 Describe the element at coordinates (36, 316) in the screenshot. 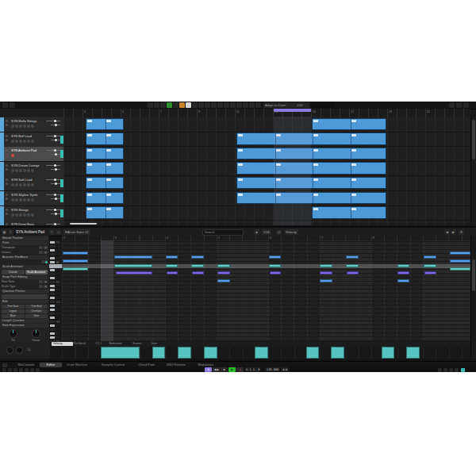

I see `edit-button: Glue` at that location.